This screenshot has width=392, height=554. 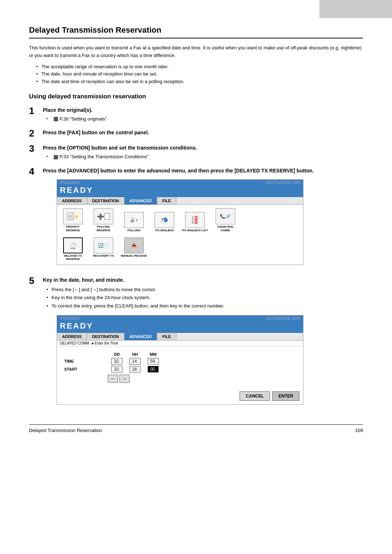 I want to click on tab-file: FILE, so click(x=167, y=201).